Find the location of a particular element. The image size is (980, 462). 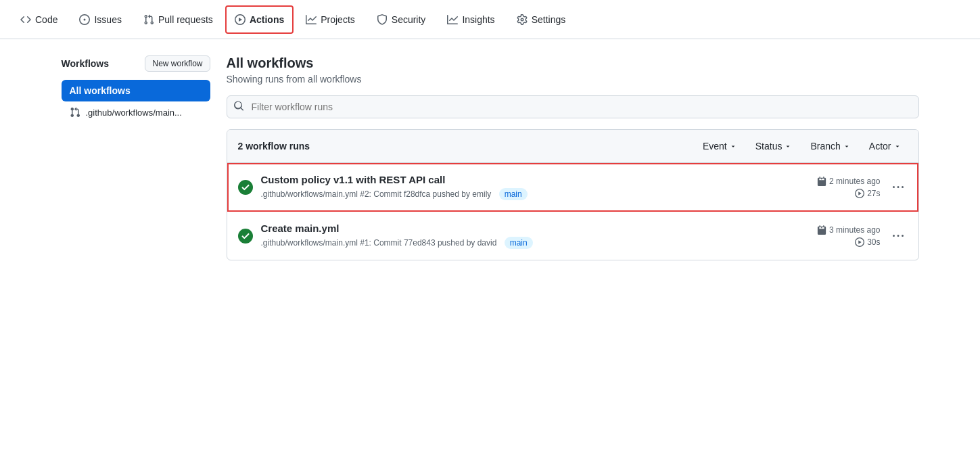

run-time-2: 3 minutes ago 30s is located at coordinates (840, 236).